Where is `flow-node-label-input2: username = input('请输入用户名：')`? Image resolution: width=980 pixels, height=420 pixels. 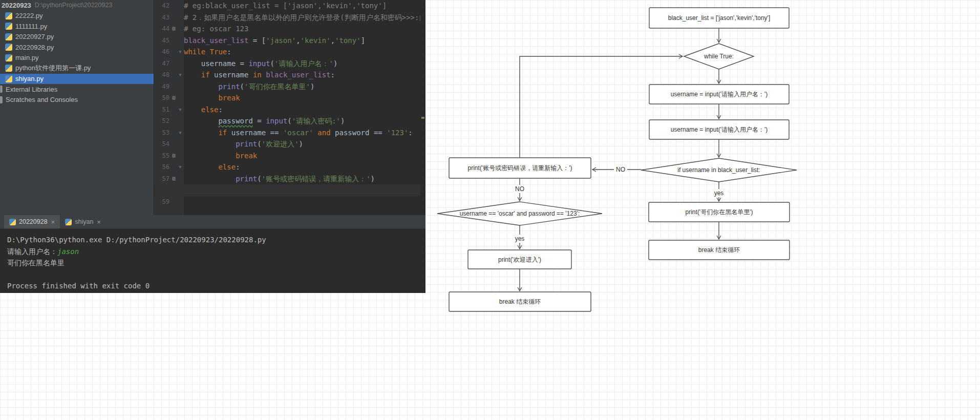 flow-node-label-input2: username = input('请输入用户名：') is located at coordinates (719, 130).